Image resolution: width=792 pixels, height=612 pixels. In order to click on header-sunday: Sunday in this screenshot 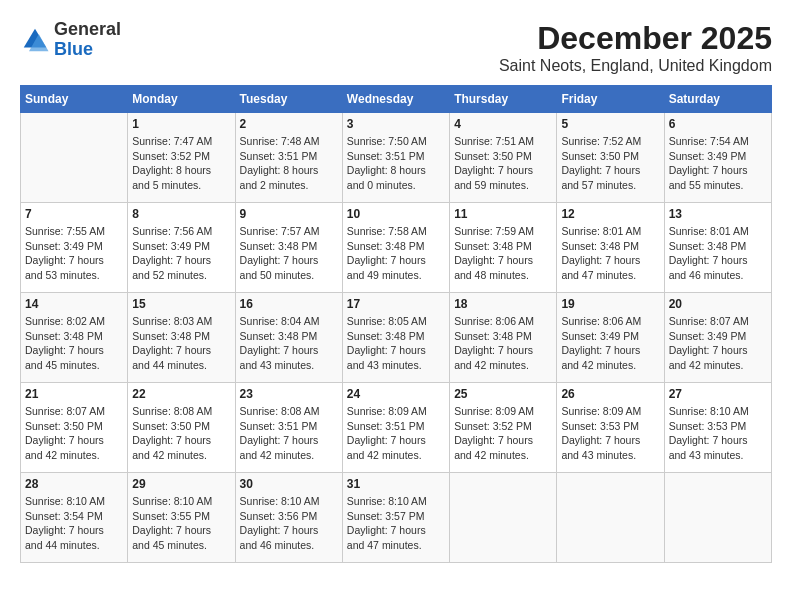, I will do `click(74, 100)`.